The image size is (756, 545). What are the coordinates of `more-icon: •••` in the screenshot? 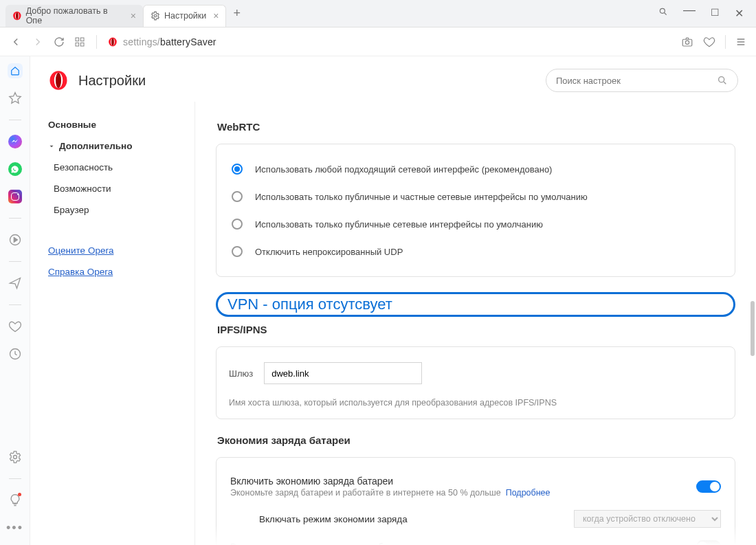 It's located at (15, 528).